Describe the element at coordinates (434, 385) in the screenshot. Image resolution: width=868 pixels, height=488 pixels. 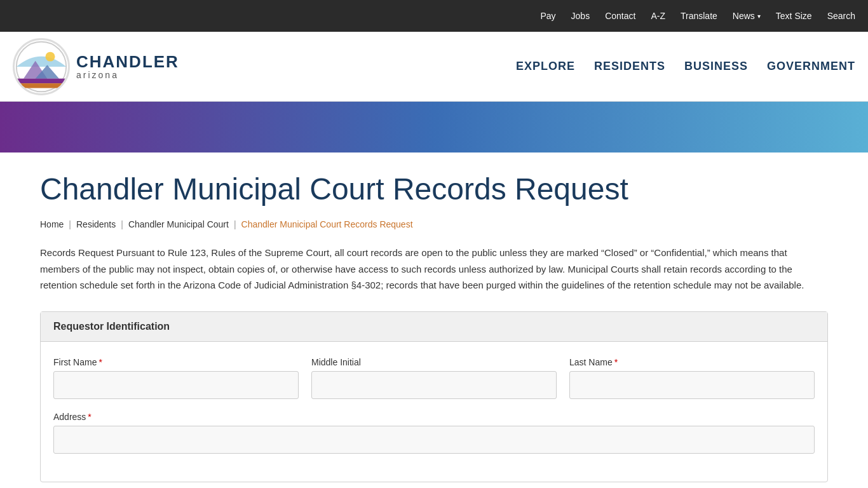
I see `middle-initial-input` at that location.